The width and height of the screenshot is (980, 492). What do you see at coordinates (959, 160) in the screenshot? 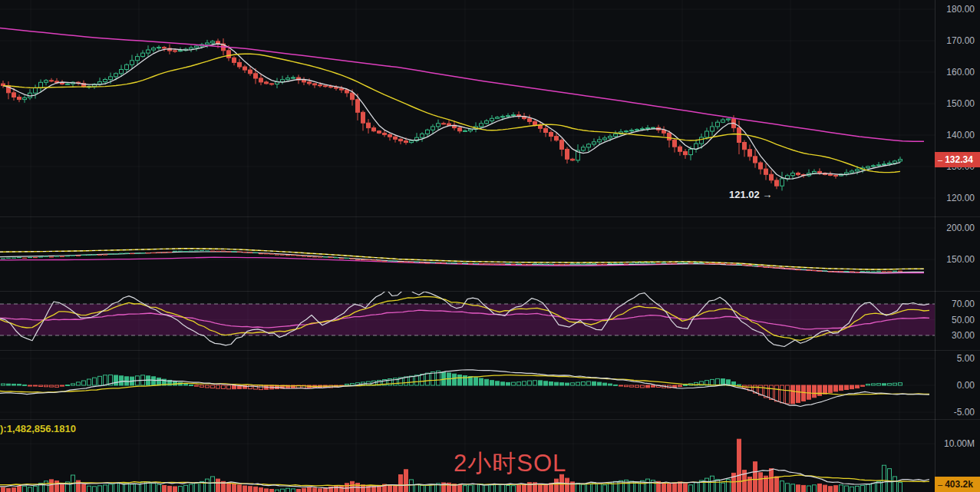
I see `price-badge-value: 132.34` at bounding box center [959, 160].